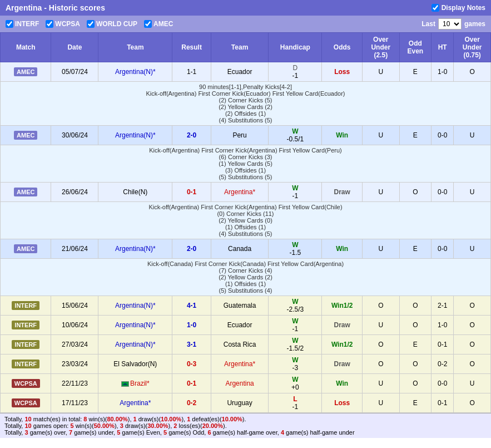 This screenshot has height=448, width=491. Describe the element at coordinates (443, 325) in the screenshot. I see `ht-cell: 1-0` at that location.